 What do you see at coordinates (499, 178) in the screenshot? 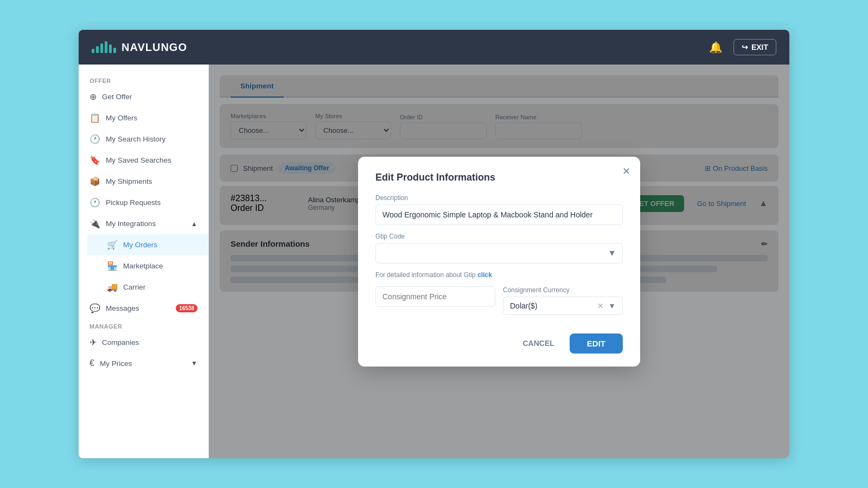
I see `modal-title: Edit Product Informations` at bounding box center [499, 178].